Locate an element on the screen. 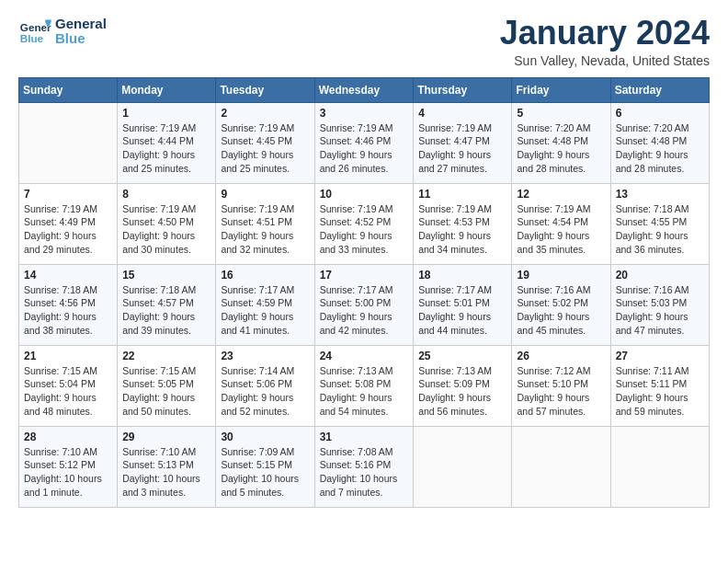 This screenshot has width=728, height=563. calendar-day-cell: 30Sunrise: 7:09 AMSunset: 5:15 PMDayligh… is located at coordinates (265, 466).